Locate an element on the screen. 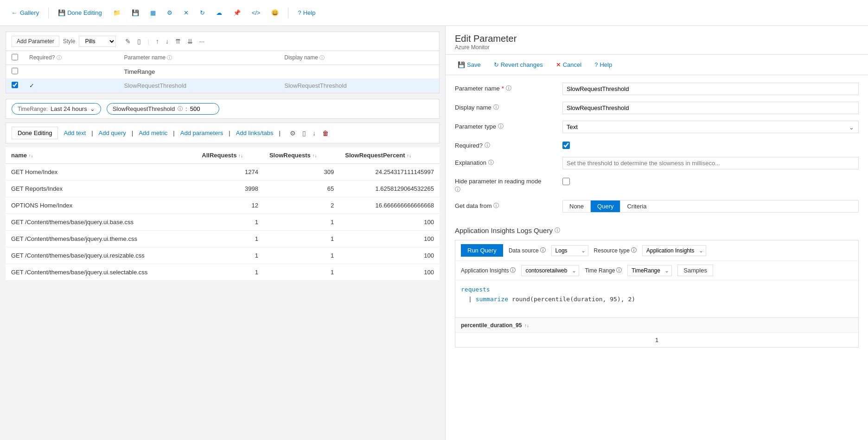 Image resolution: width=868 pixels, height=440 pixels. close-icon-btn: ✕ is located at coordinates (186, 13).